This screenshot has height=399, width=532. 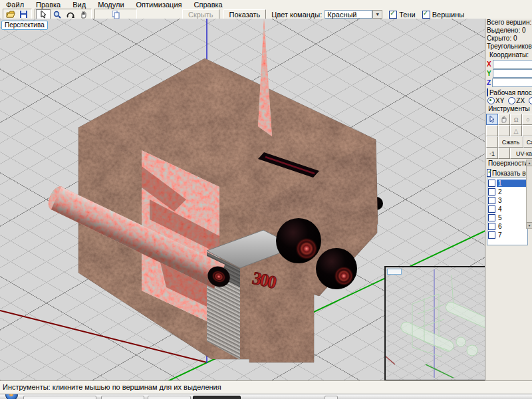 What do you see at coordinates (512, 101) in the screenshot?
I see `plane-zx-radio` at bounding box center [512, 101].